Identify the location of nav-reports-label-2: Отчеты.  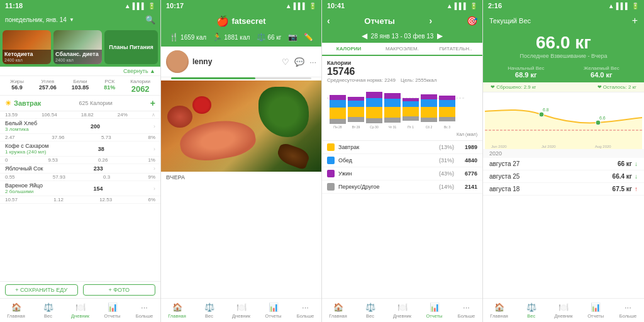
(274, 316).